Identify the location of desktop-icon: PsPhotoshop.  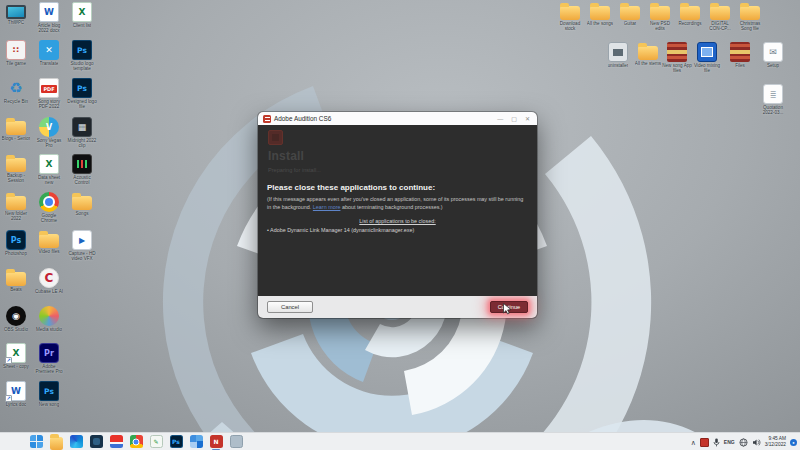
(16, 243).